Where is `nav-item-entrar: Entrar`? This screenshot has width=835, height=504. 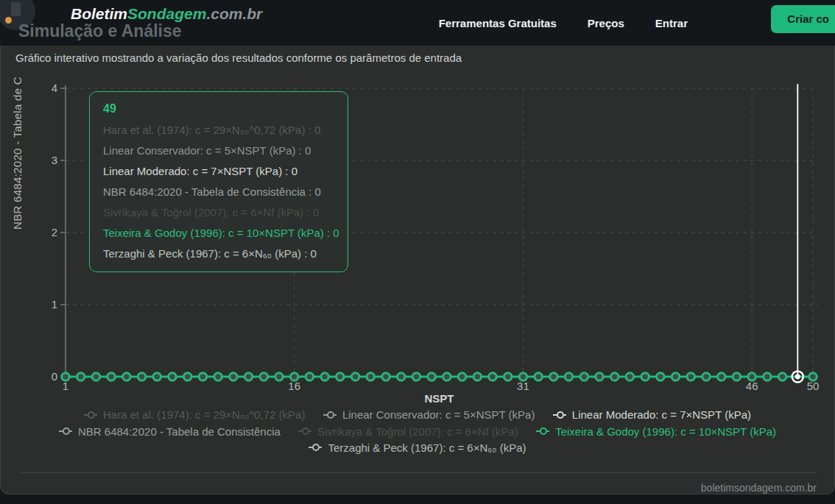
nav-item-entrar: Entrar is located at coordinates (672, 24).